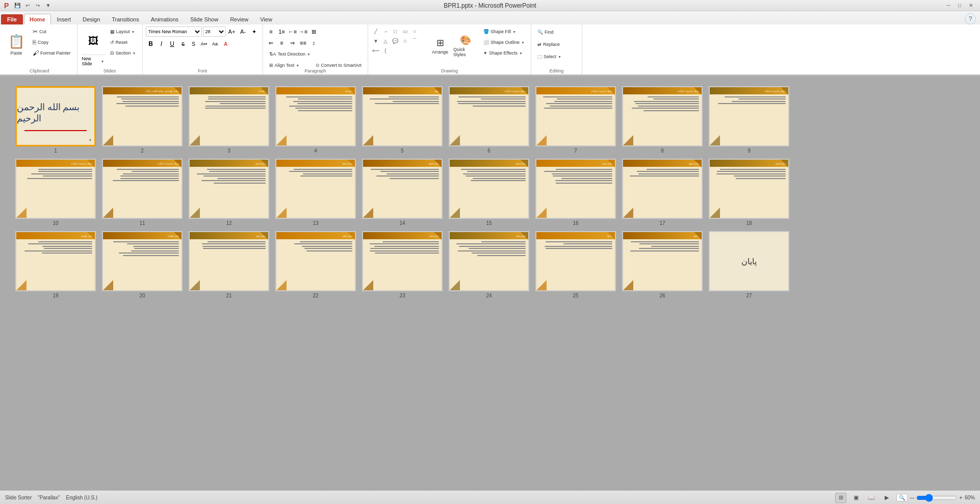 The width and height of the screenshot is (980, 504). What do you see at coordinates (662, 120) in the screenshot?
I see `slide-item: تعریف مدیریت فرآیند 8` at bounding box center [662, 120].